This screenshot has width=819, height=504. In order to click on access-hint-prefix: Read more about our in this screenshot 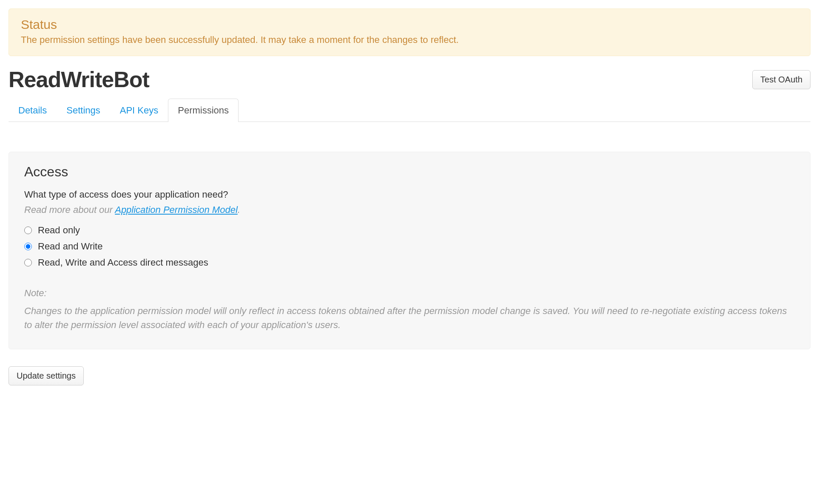, I will do `click(70, 210)`.